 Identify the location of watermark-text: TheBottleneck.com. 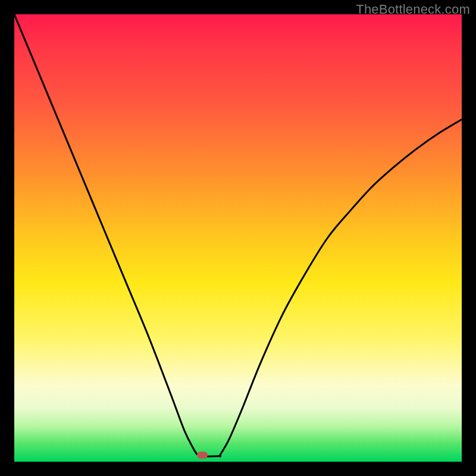
(413, 10).